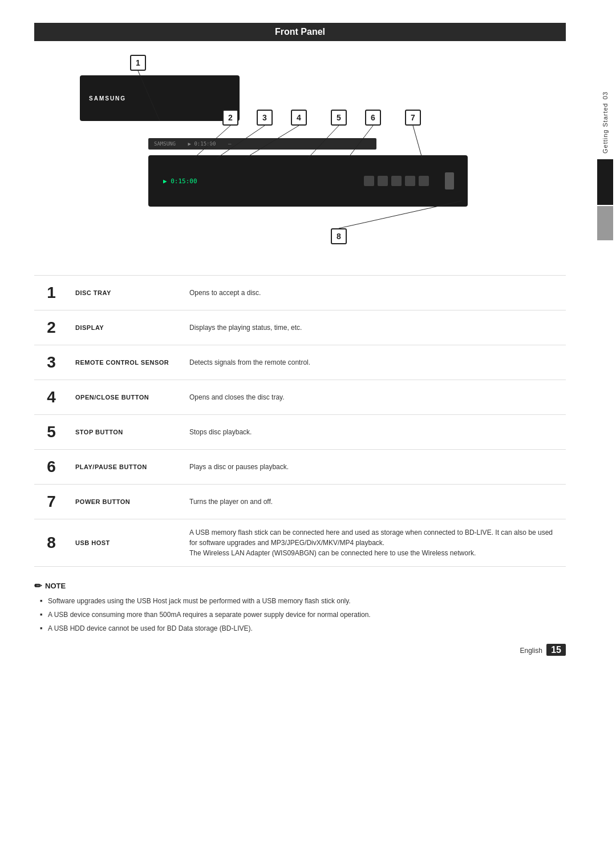 The image size is (616, 843). Describe the element at coordinates (308, 181) in the screenshot. I see `device-main-illustration: ▶ 0:15:00` at that location.